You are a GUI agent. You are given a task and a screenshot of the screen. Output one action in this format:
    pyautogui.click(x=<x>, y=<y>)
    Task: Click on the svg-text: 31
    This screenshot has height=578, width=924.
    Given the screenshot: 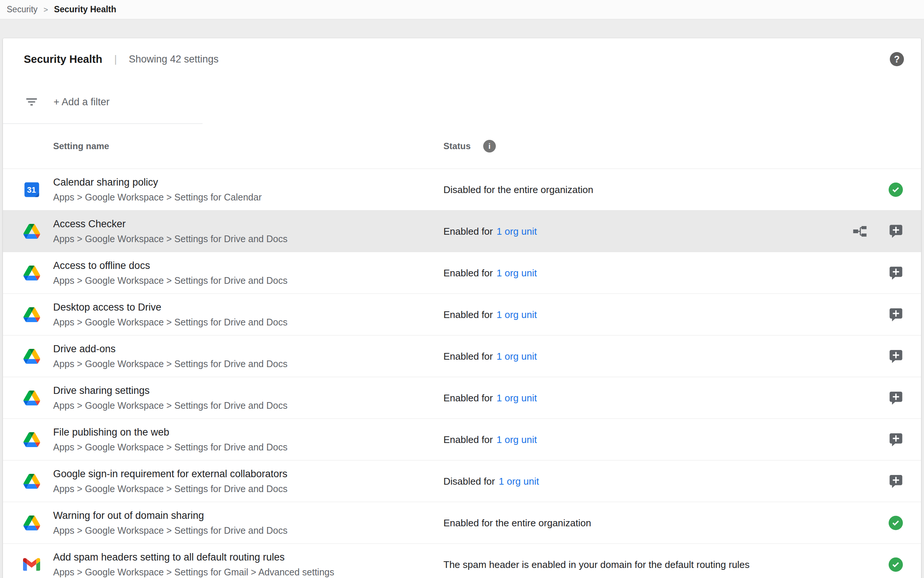 What is the action you would take?
    pyautogui.click(x=31, y=190)
    